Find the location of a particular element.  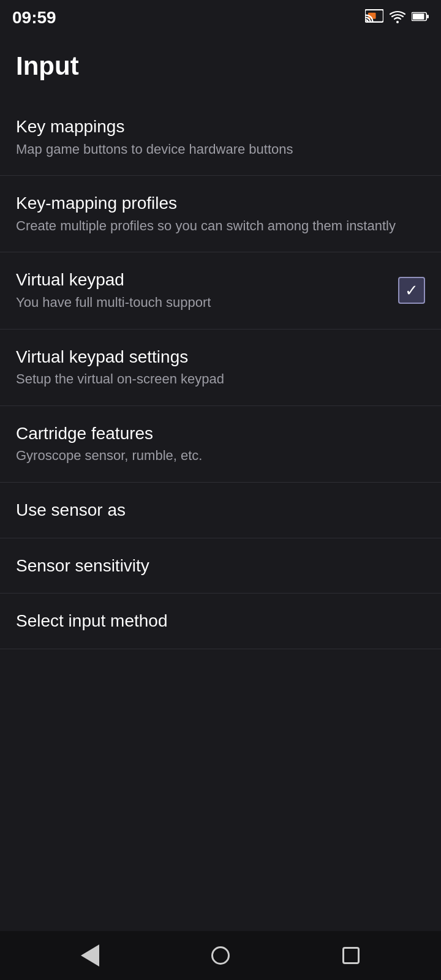

back-icon is located at coordinates (90, 956).